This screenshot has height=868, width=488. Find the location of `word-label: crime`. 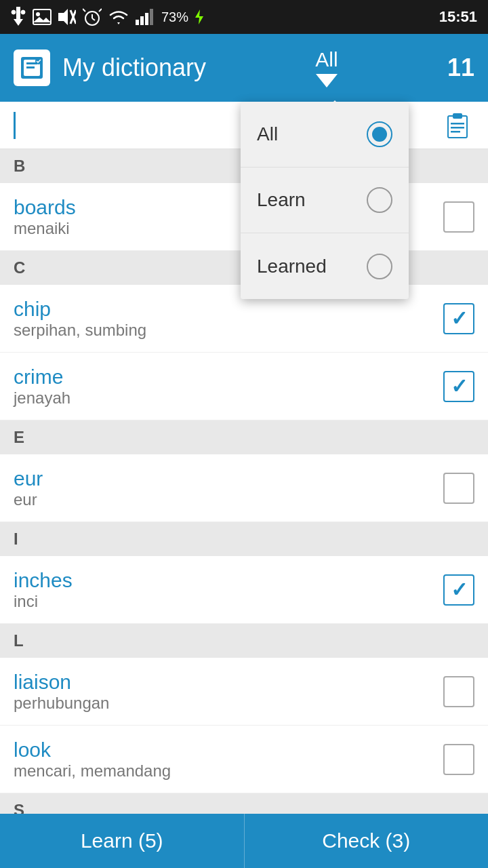

word-label: crime is located at coordinates (228, 377).